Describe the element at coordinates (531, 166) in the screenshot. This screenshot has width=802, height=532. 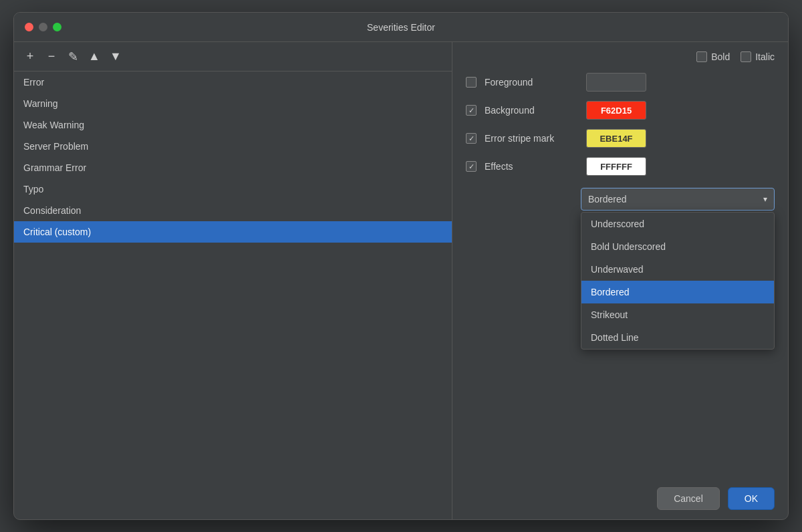
I see `effects-label: Effects` at that location.